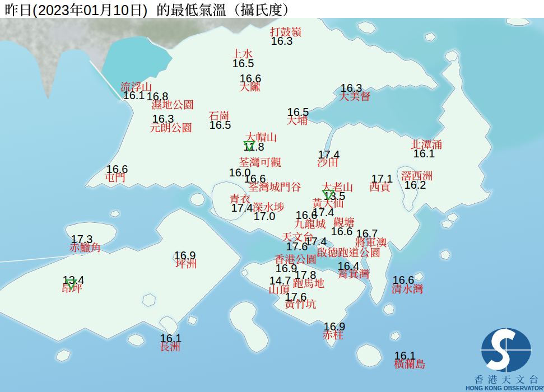 The width and height of the screenshot is (544, 392). Describe the element at coordinates (121, 10) in the screenshot. I see `svg-text: 10` at that location.